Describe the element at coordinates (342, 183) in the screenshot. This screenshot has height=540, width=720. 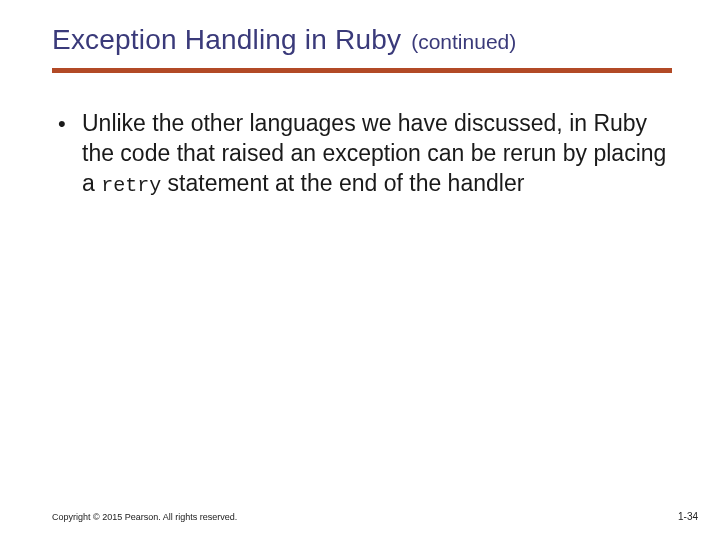
I see `bullet-text-after: statement at the end of the handler` at that location.